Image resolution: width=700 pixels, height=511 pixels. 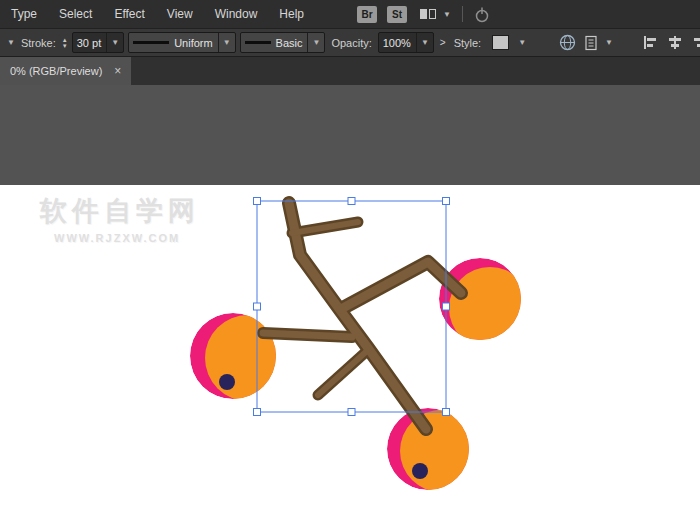 What do you see at coordinates (66, 71) in the screenshot?
I see `document-tab: 0% (RGB/Preview) ×` at bounding box center [66, 71].